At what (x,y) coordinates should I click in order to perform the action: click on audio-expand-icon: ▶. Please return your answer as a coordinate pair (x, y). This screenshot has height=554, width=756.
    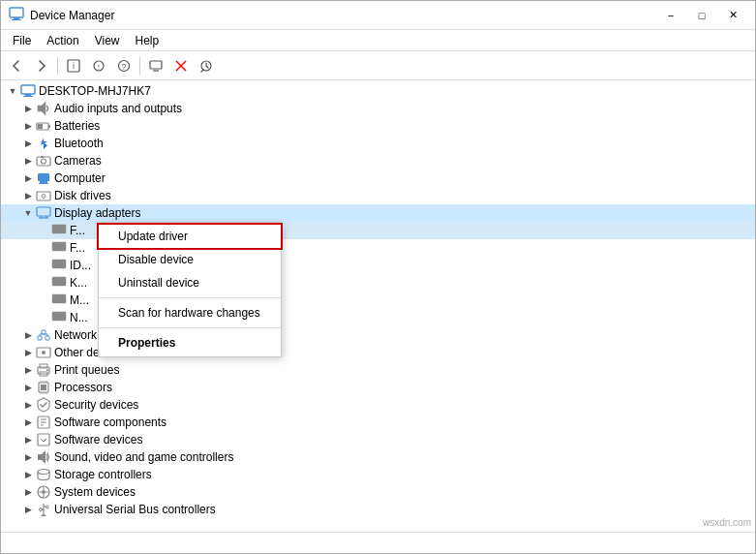
    Looking at the image, I should click on (28, 108).